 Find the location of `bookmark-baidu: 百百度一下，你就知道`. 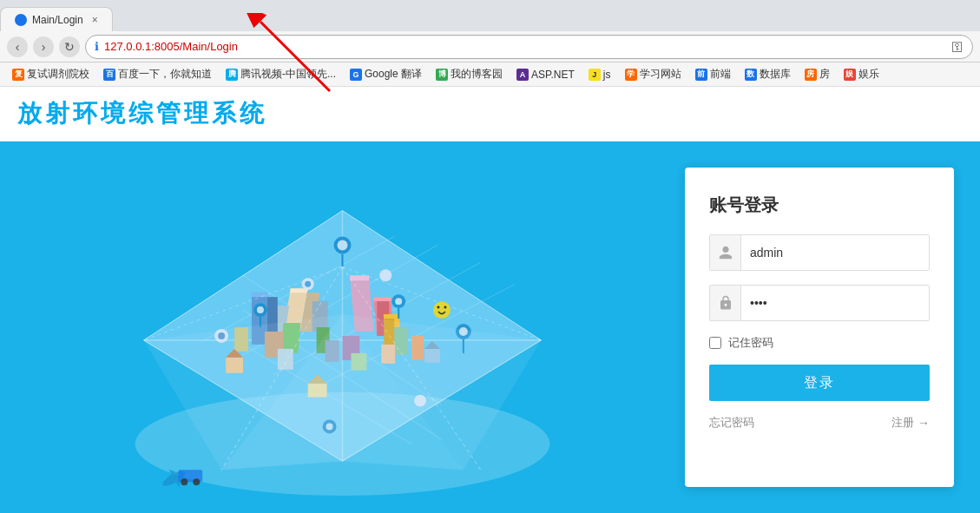

bookmark-baidu: 百百度一下，你就知道 is located at coordinates (158, 75).